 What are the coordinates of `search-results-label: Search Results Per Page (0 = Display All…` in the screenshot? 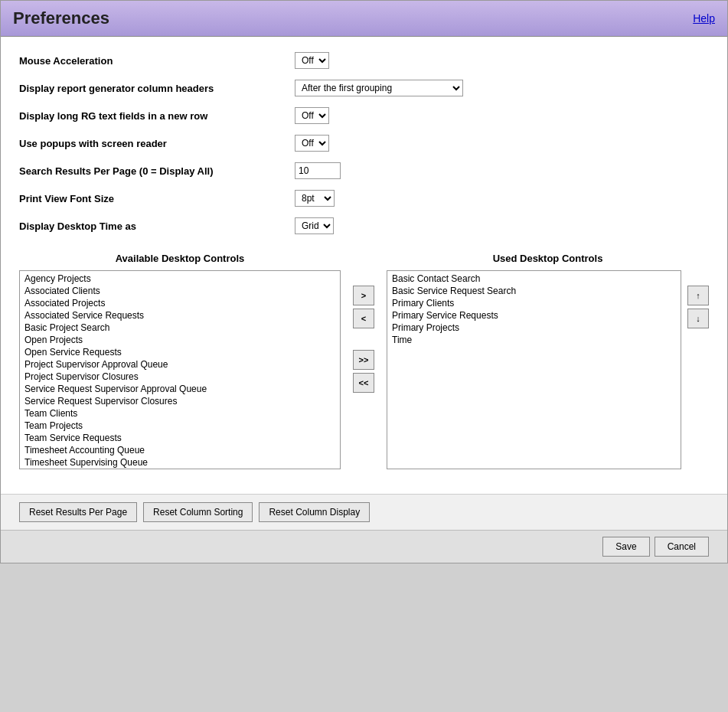 It's located at (157, 171).